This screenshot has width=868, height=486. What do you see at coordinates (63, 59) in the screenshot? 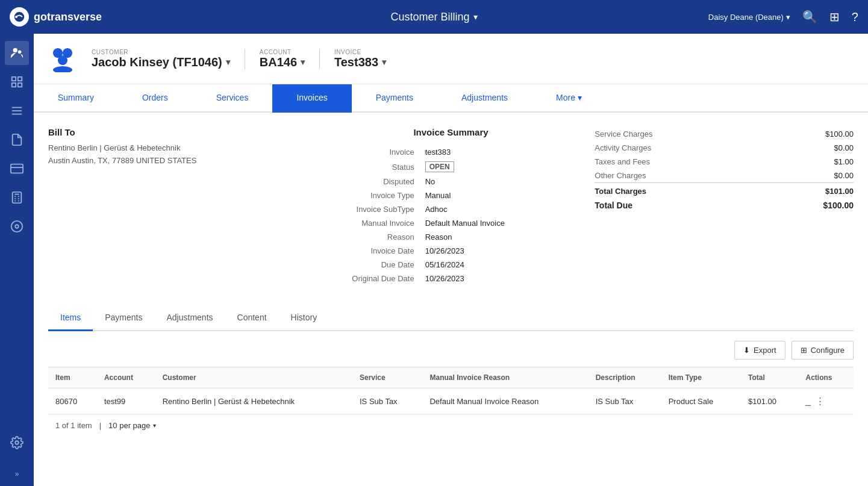
I see `customer-avatar` at bounding box center [63, 59].